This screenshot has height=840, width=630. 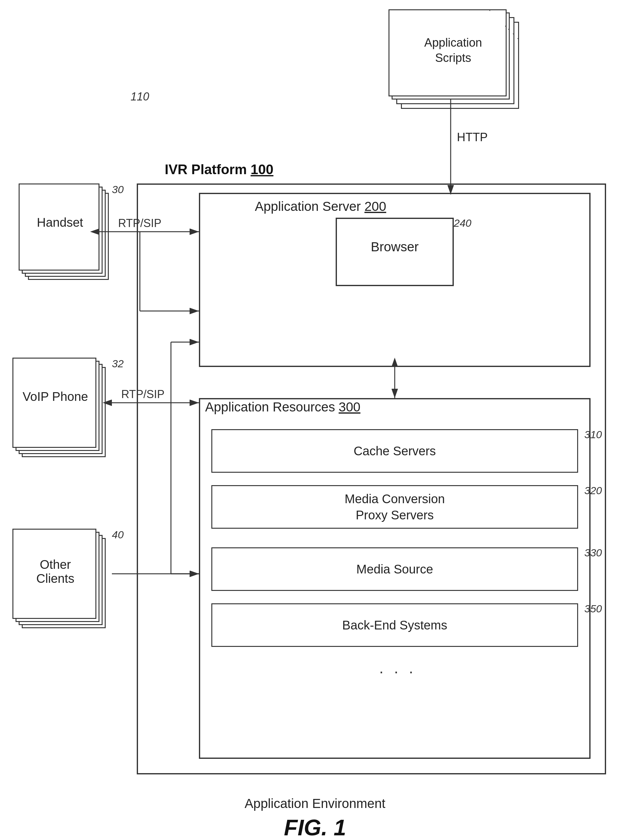 What do you see at coordinates (219, 169) in the screenshot?
I see `ivr-platform-label: IVR Platform 100` at bounding box center [219, 169].